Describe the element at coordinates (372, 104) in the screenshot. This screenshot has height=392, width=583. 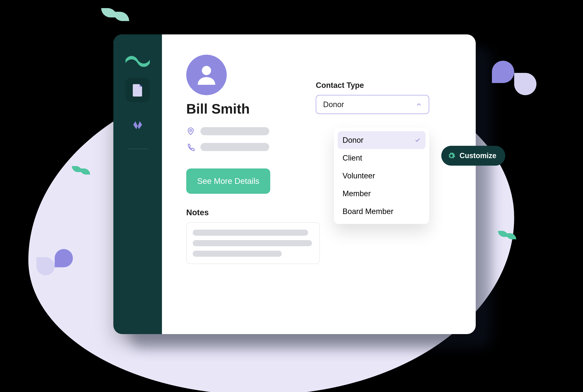
I see `contact-type-select: Donor` at that location.